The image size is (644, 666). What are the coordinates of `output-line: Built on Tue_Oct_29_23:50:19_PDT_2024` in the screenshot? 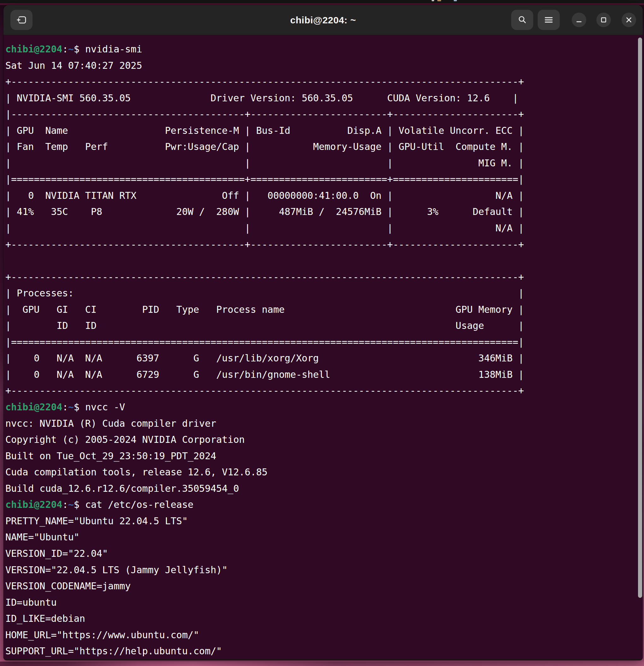 It's located at (265, 456).